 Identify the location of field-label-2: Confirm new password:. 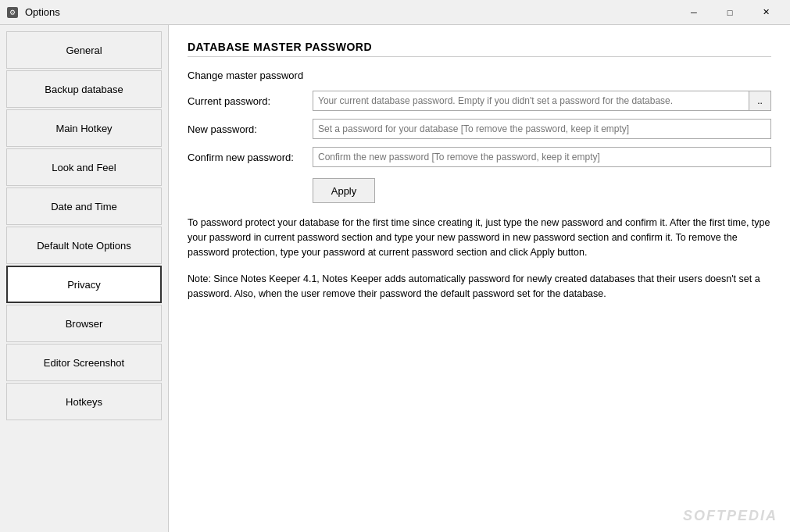
(250, 158).